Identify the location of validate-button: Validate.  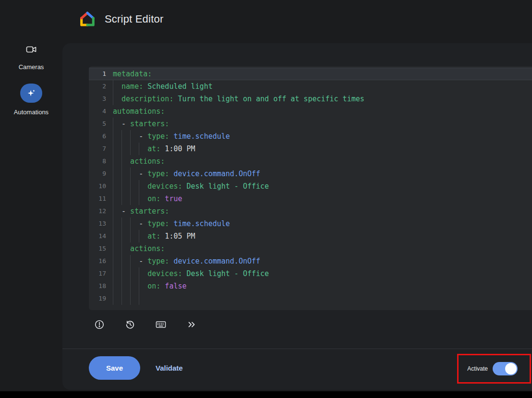
(169, 368).